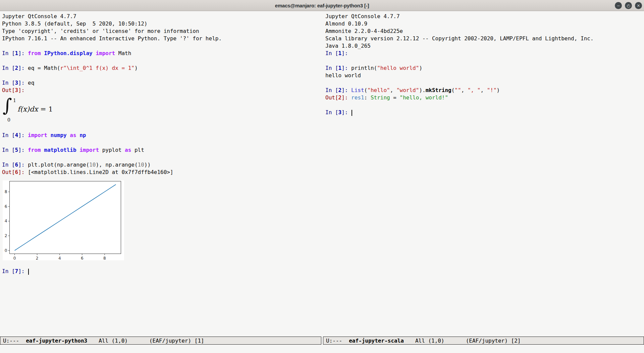 This screenshot has height=353, width=644. What do you see at coordinates (6, 221) in the screenshot?
I see `y-tick-label: 4` at bounding box center [6, 221].